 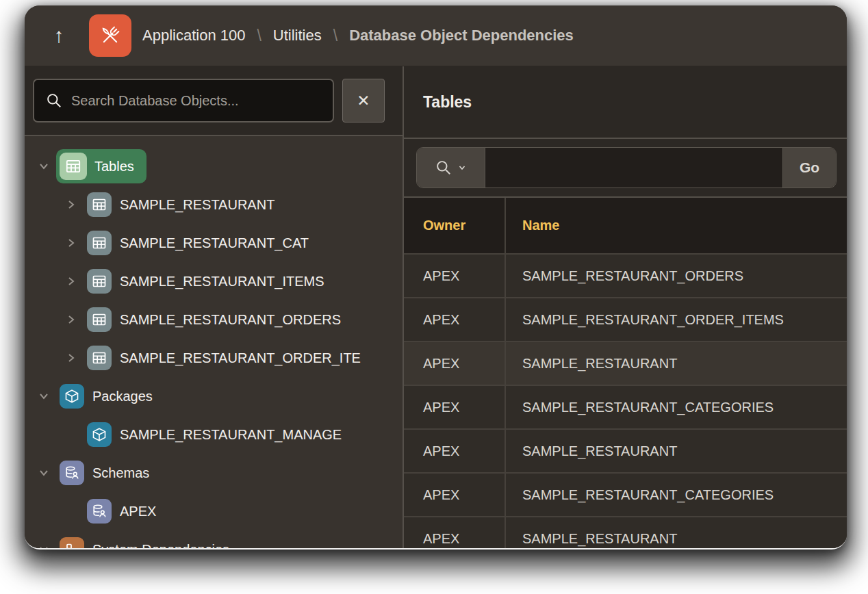 I want to click on tree-item-sample-restaurant-order-items: SAMPLE_RESTAURANT_ORDER_ITE, so click(x=214, y=358).